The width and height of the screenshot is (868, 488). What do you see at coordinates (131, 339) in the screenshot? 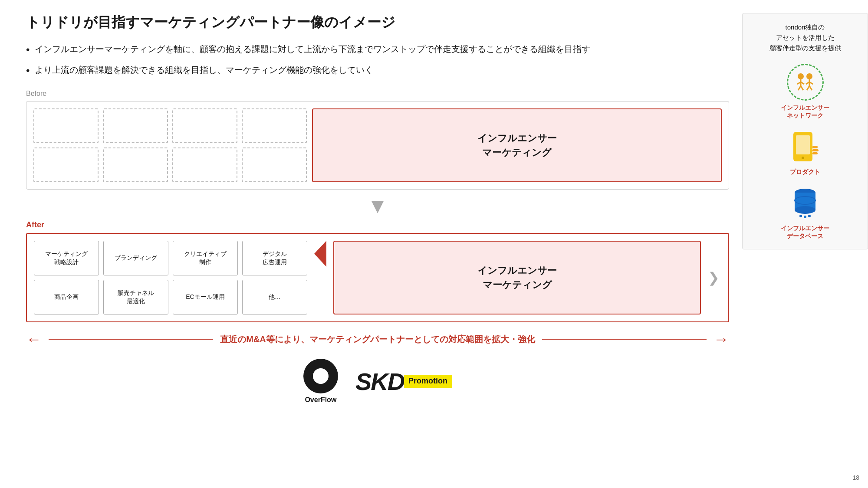
I see `ma-line-left` at bounding box center [131, 339].